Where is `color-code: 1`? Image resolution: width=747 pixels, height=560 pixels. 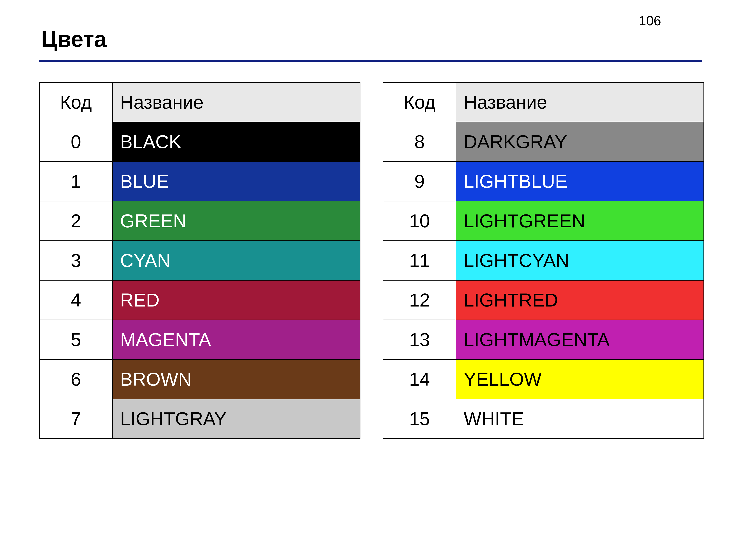
color-code: 1 is located at coordinates (76, 182).